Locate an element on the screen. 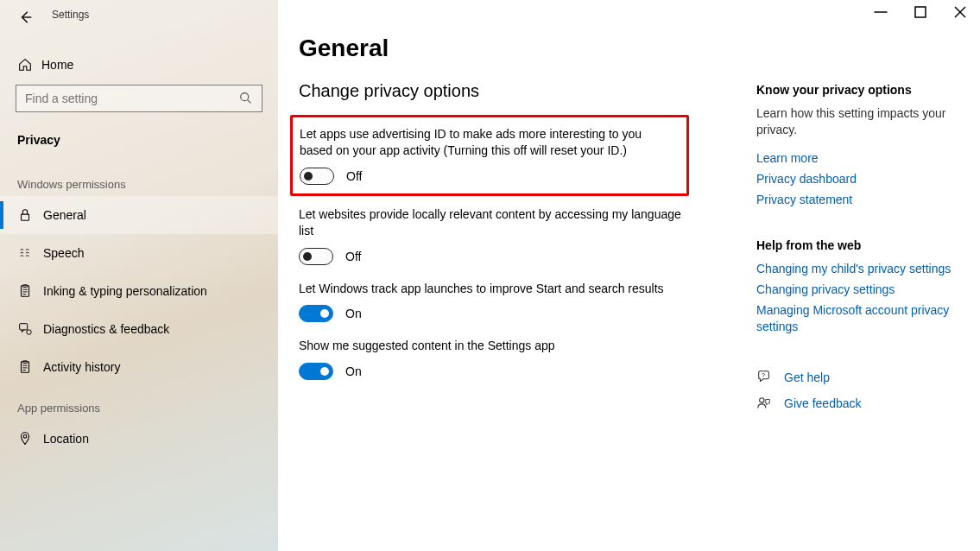  sidebar-item-label: General is located at coordinates (65, 215).